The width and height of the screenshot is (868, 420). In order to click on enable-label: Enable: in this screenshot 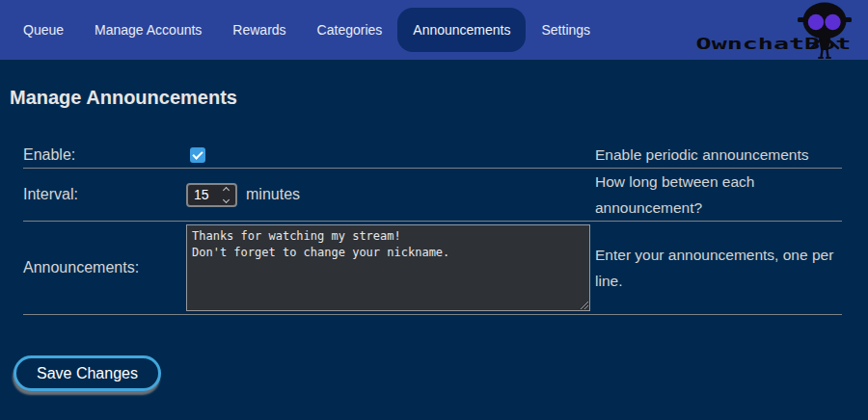, I will do `click(104, 155)`.